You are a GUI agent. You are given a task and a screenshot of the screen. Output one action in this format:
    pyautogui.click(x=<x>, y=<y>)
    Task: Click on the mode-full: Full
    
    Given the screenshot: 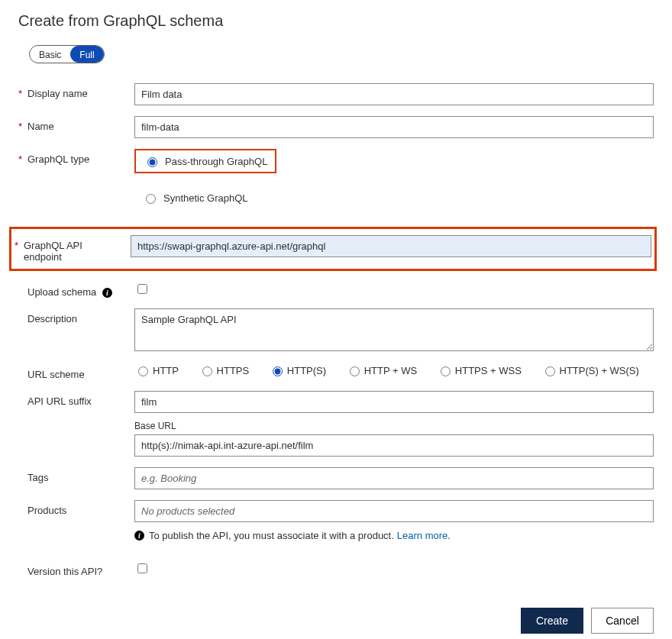 What is the action you would take?
    pyautogui.click(x=87, y=54)
    